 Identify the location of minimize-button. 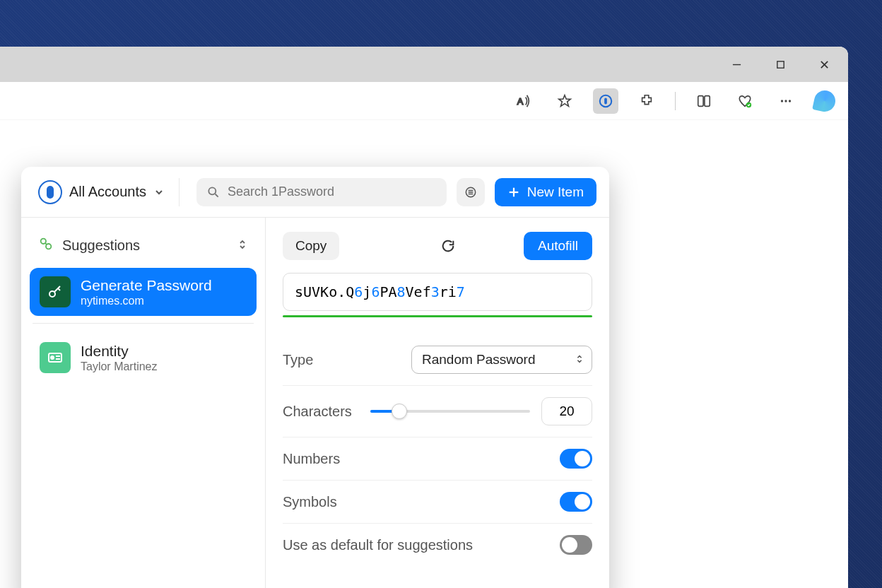
(736, 64).